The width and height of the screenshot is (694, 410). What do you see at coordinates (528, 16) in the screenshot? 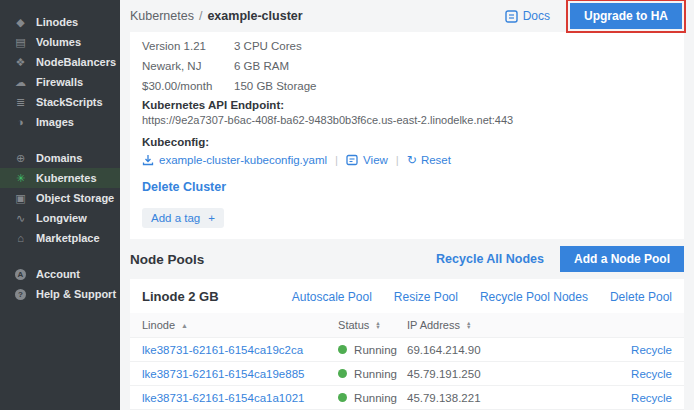
I see `docs-link: Docs` at bounding box center [528, 16].